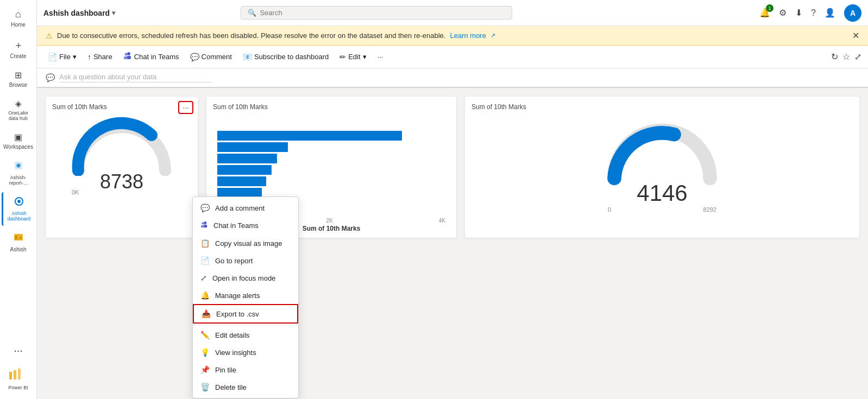 This screenshot has width=868, height=399. What do you see at coordinates (814, 13) in the screenshot?
I see `help-icon: ?` at bounding box center [814, 13].